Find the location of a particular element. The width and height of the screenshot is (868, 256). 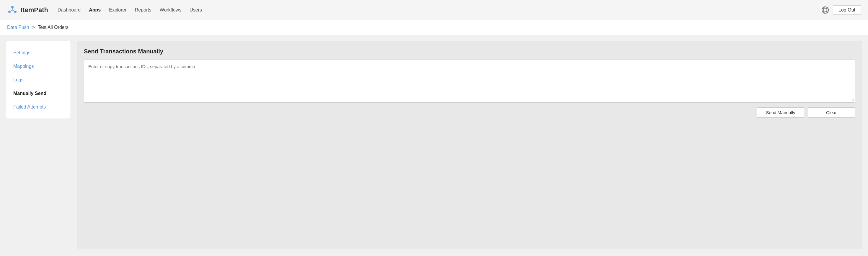

transactions-textarea is located at coordinates (470, 81).